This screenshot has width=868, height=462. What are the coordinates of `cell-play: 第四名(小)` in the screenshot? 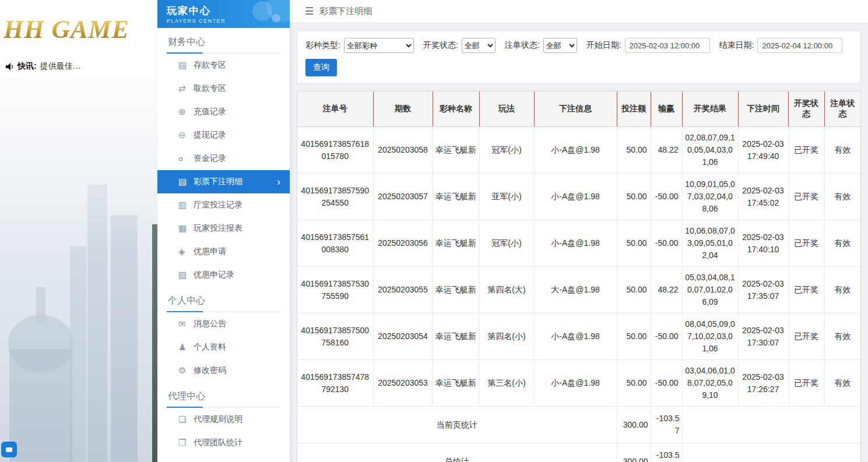 It's located at (507, 337).